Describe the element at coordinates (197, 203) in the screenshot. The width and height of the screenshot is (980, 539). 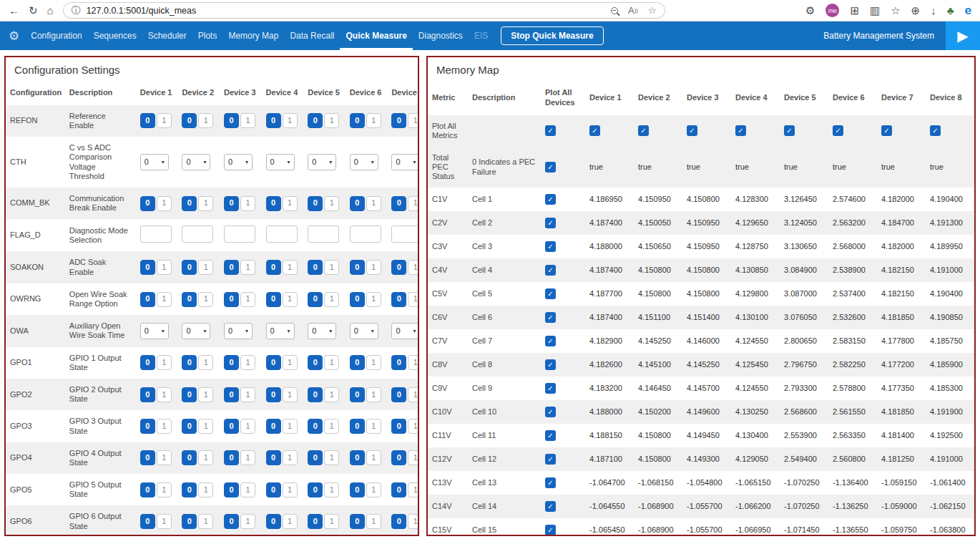
I see `comm-bk-device-2-toggle: 01` at that location.